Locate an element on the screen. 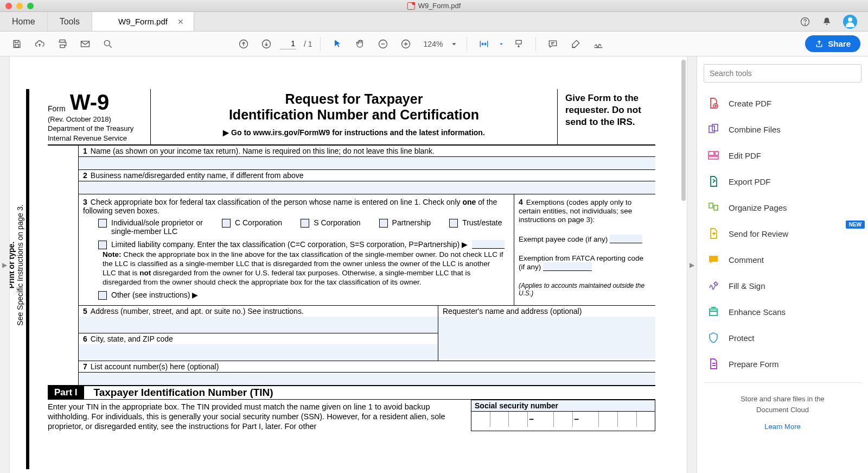 Image resolution: width=868 pixels, height=473 pixels. form-line3-one: one is located at coordinates (469, 202).